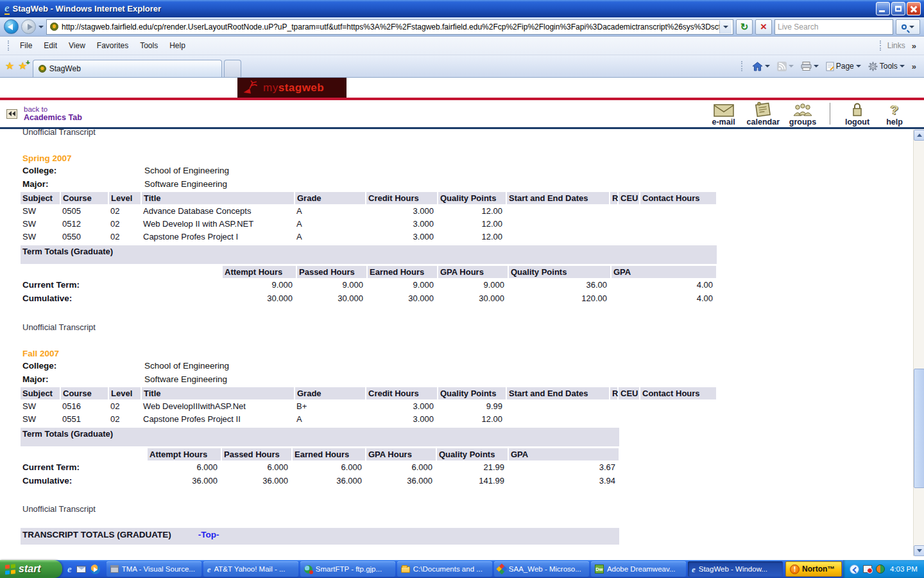  Describe the element at coordinates (320, 480) in the screenshot. I see `cumulative-row: Cumulative: 36.000 36.000 36.000 36.000 …` at that location.